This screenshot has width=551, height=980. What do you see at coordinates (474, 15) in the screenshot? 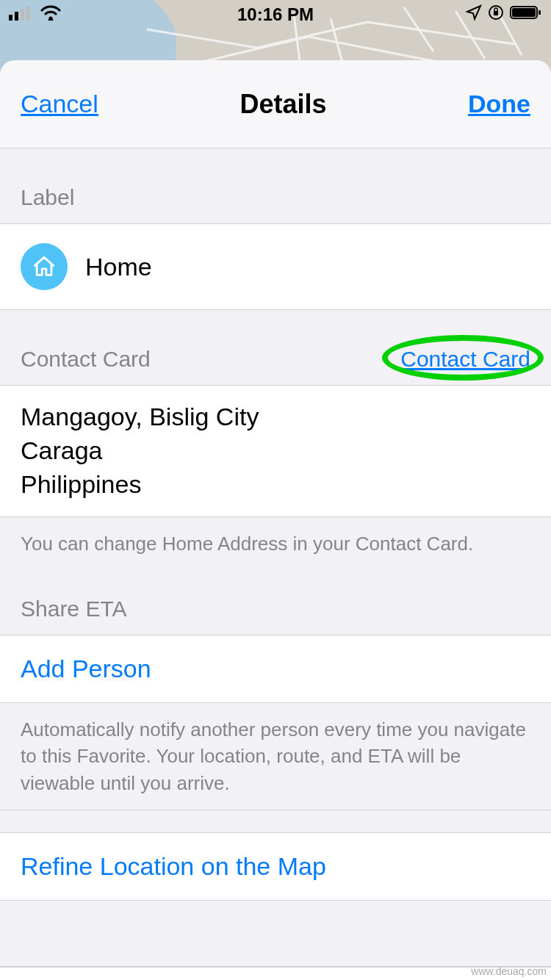
I see `location-icon` at bounding box center [474, 15].